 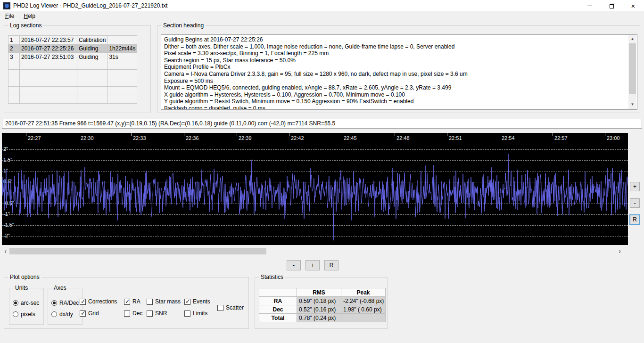 What do you see at coordinates (66, 314) in the screenshot?
I see `radio-label: dx/dy` at bounding box center [66, 314].